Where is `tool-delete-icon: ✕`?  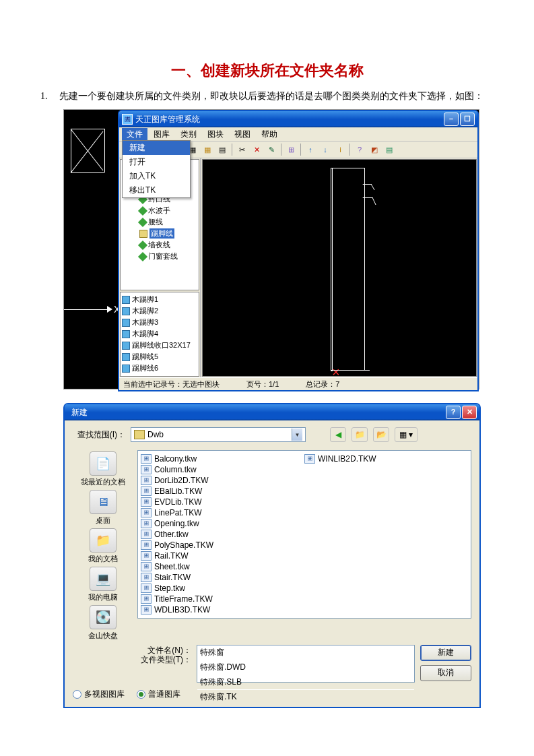
tool-delete-icon: ✕ is located at coordinates (257, 150).